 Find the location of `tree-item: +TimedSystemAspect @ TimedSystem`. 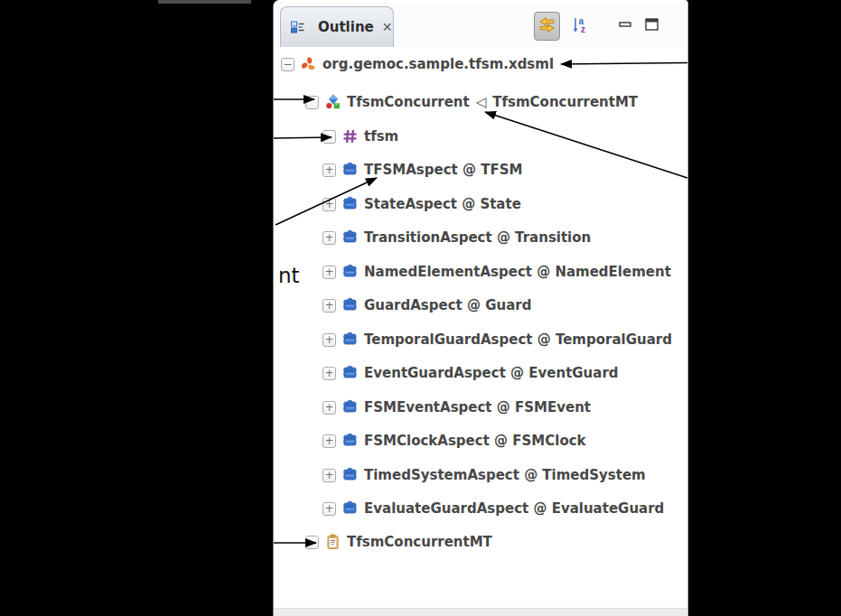

tree-item: +TimedSystemAspect @ TimedSystem is located at coordinates (484, 475).